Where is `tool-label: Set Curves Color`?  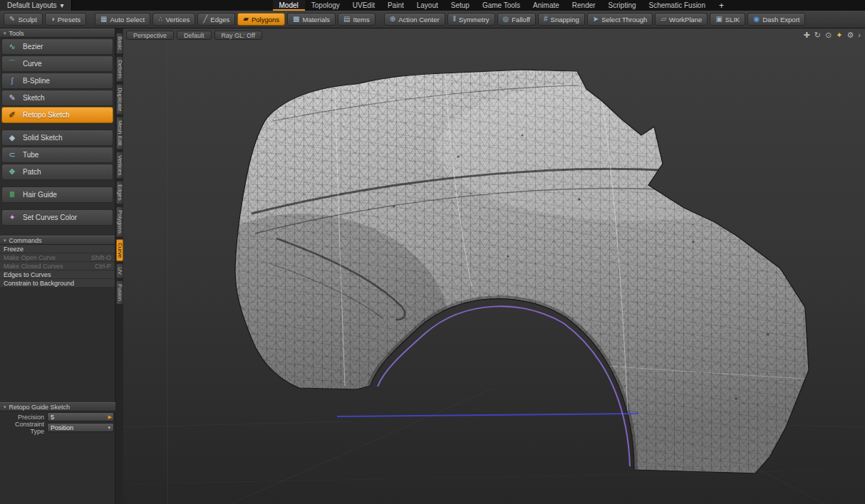
tool-label: Set Curves Color is located at coordinates (50, 218).